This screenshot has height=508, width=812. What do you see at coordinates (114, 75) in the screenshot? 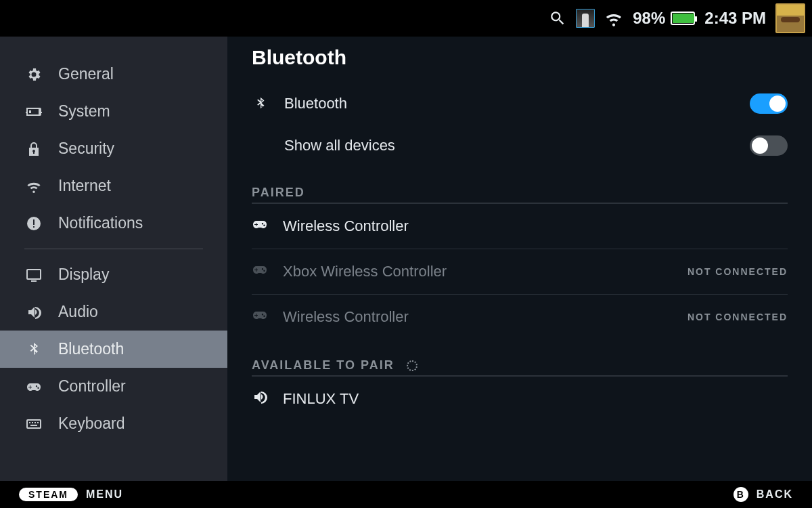
I see `sidebar-item-general: General` at bounding box center [114, 75].